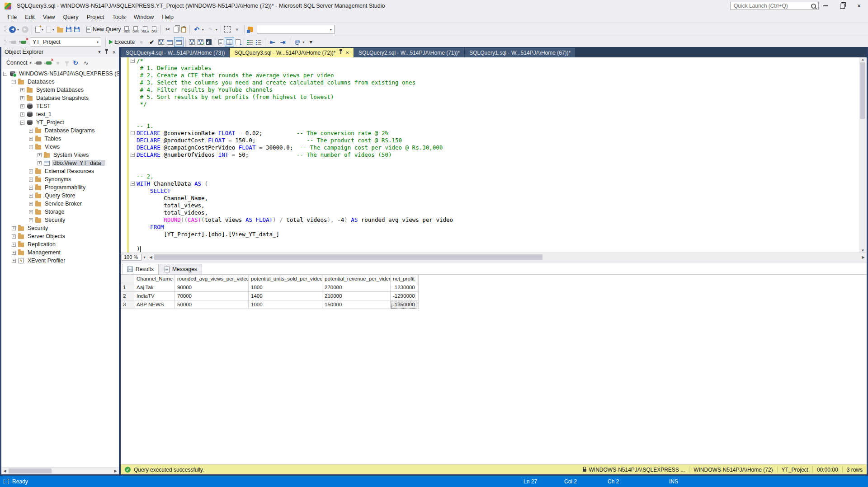  What do you see at coordinates (356, 279) in the screenshot?
I see `column-header-potential-revenue-per-video: potential_revenue_per_video` at bounding box center [356, 279].